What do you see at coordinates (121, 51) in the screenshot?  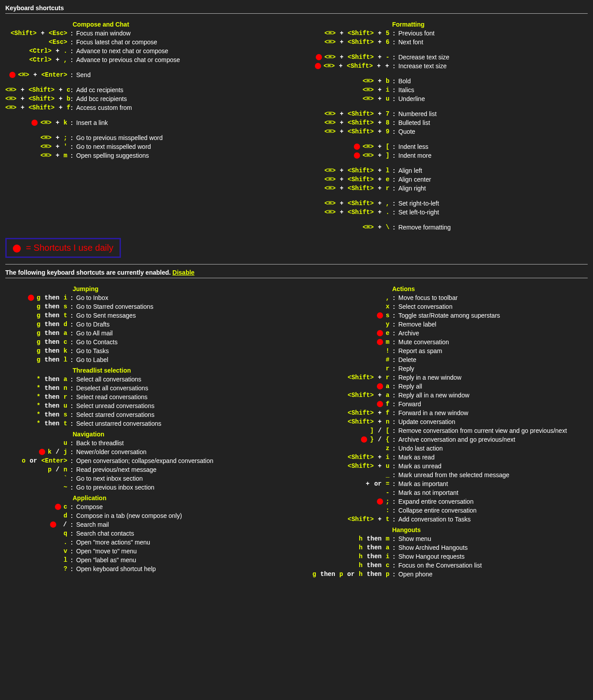 I see `shortcut-description: Advance to next chat or compose` at bounding box center [121, 51].